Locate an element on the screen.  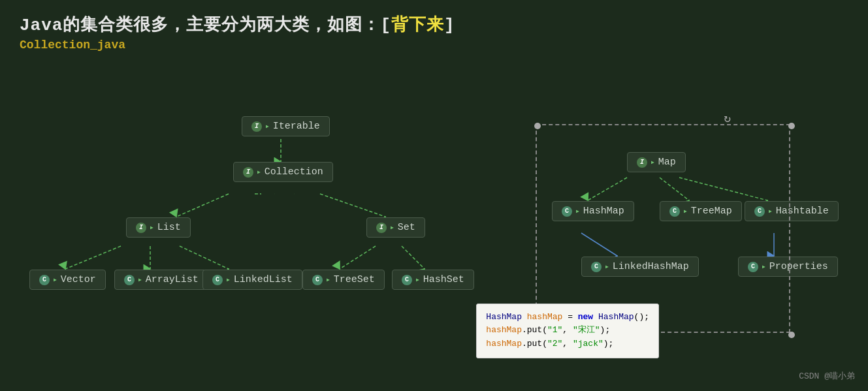
node-arraylist: C ▶ ArrayList is located at coordinates (161, 279).